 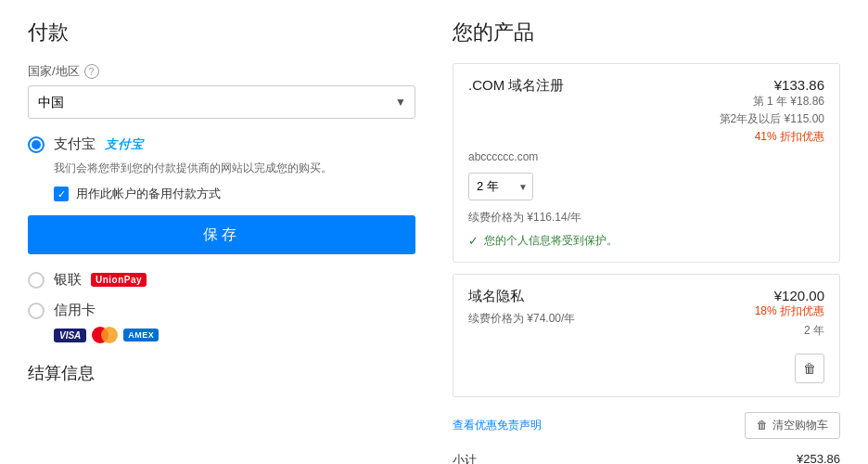 I want to click on amex-logo: AMEX, so click(x=141, y=335).